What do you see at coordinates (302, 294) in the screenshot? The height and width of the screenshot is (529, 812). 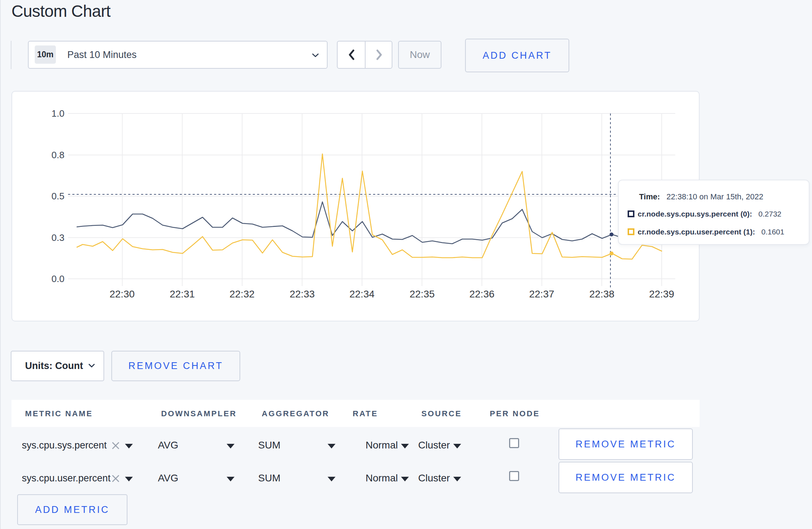 I see `svg-text: 22:33` at bounding box center [302, 294].